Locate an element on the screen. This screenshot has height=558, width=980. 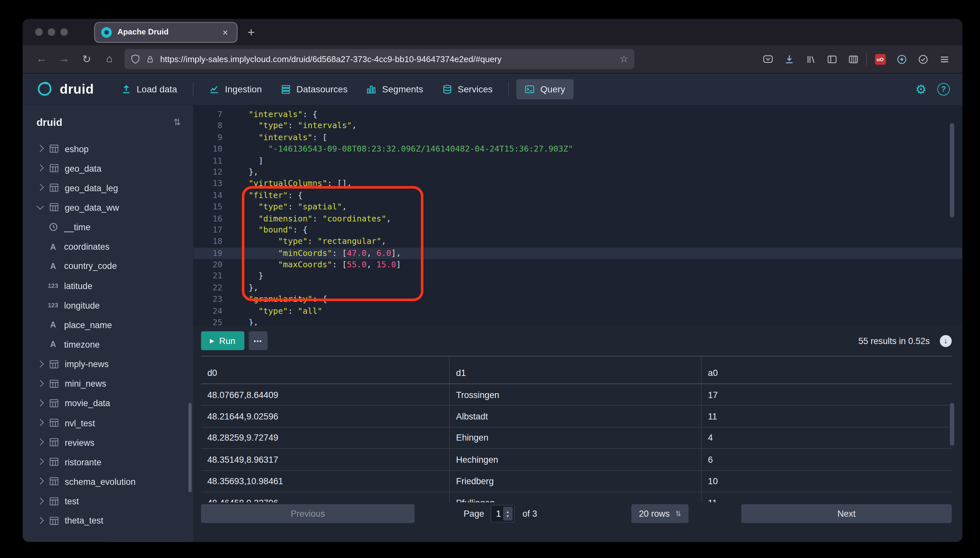
code-line-13: 13 "virtualColumns": [], is located at coordinates (578, 184).